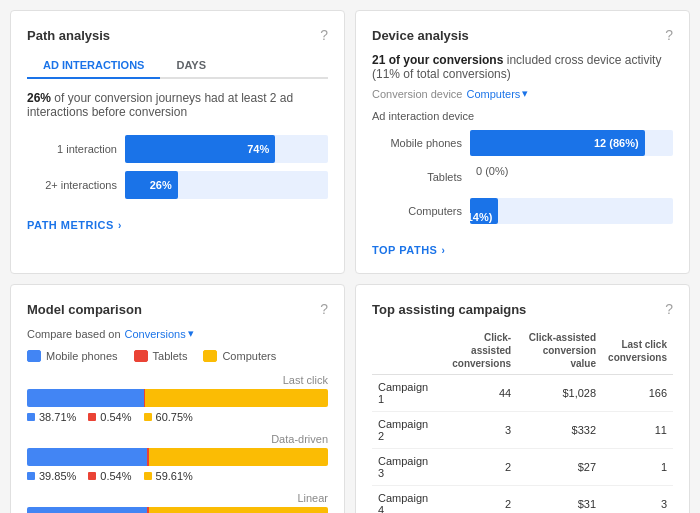 The width and height of the screenshot is (700, 513). Describe the element at coordinates (438, 60) in the screenshot. I see `device-conversions-count: 21 of your conversions` at that location.